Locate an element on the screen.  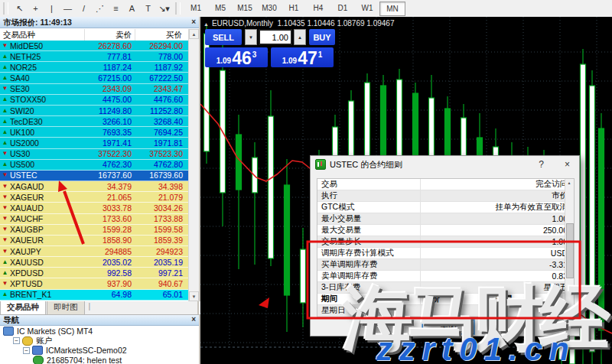
navigator-item-label: 21685704: helen test is located at coordinates (84, 359).